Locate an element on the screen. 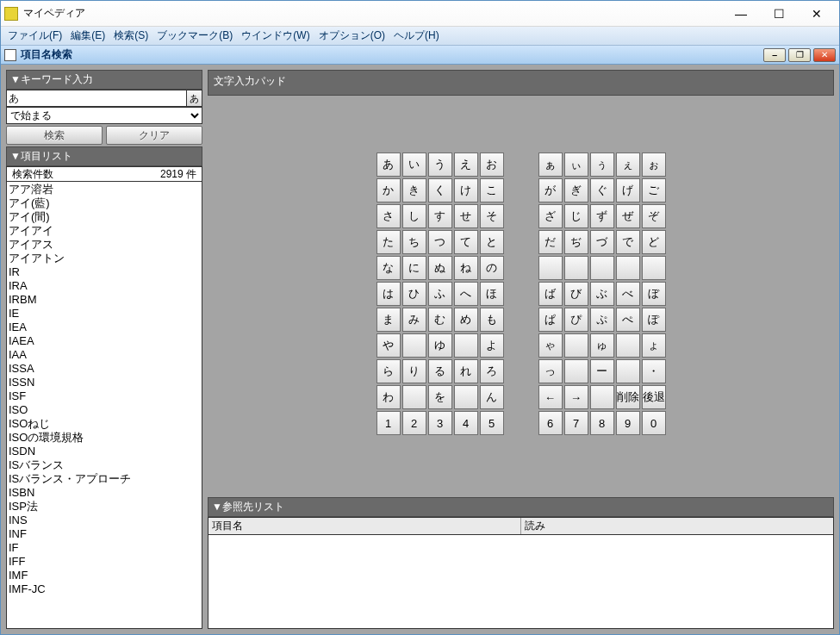 The width and height of the screenshot is (840, 635). kana-key-が: が is located at coordinates (551, 190).